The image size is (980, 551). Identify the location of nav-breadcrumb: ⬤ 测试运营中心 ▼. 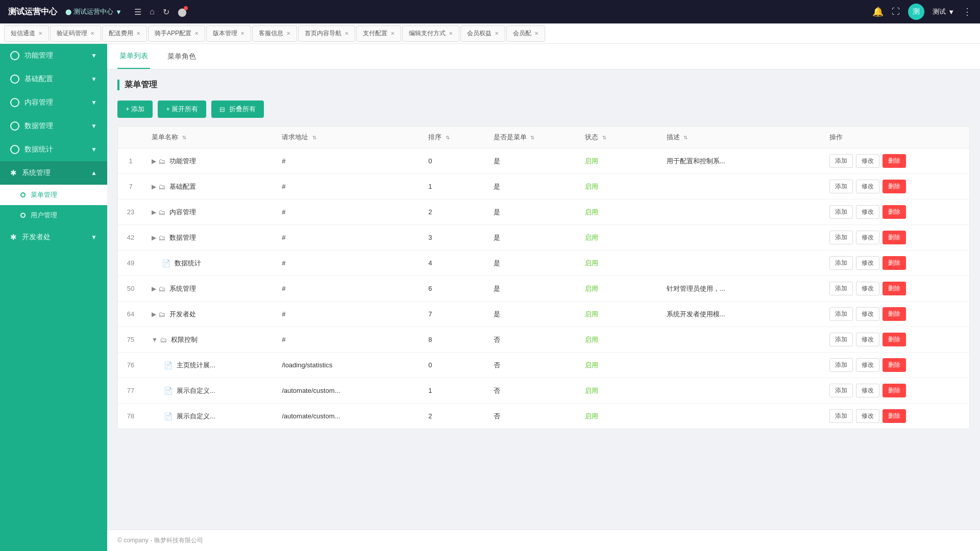
(94, 12).